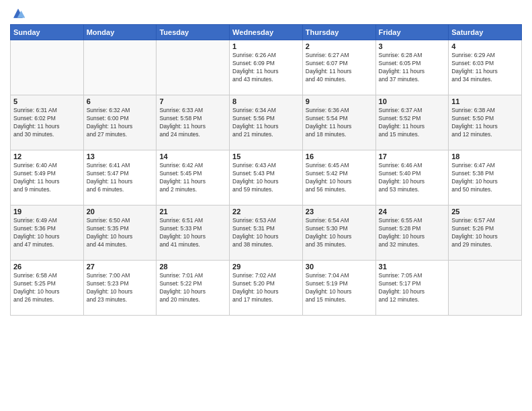 The height and width of the screenshot is (411, 532). What do you see at coordinates (266, 288) in the screenshot?
I see `day-info: Sunrise: 7:02 AM Sunset: 5:20 PM Dayligh…` at bounding box center [266, 288].